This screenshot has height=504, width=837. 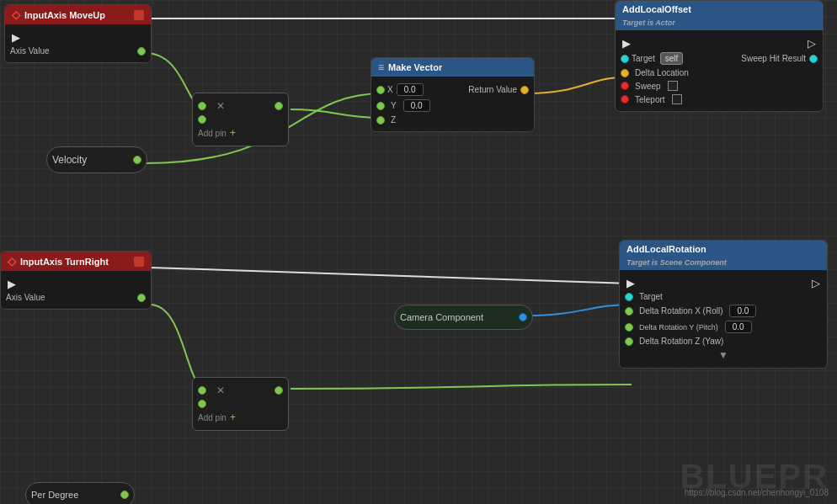 What do you see at coordinates (137, 160) in the screenshot?
I see `velocity-pin-out` at bounding box center [137, 160].